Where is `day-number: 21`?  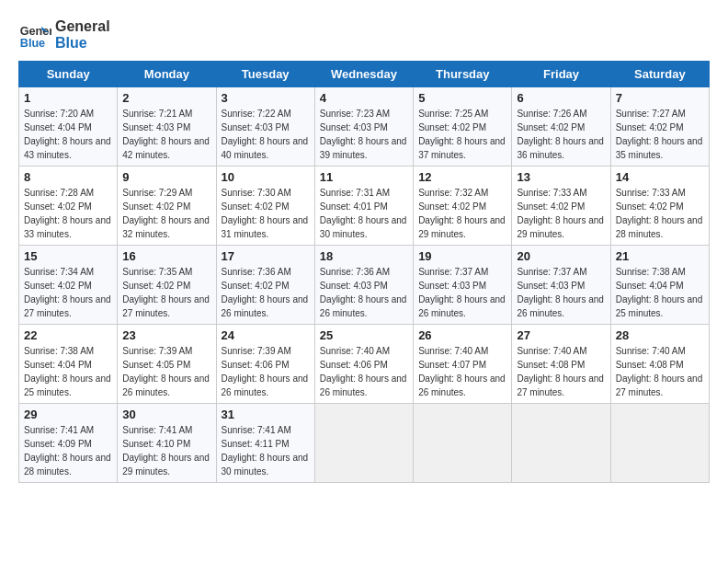 day-number: 21 is located at coordinates (660, 256).